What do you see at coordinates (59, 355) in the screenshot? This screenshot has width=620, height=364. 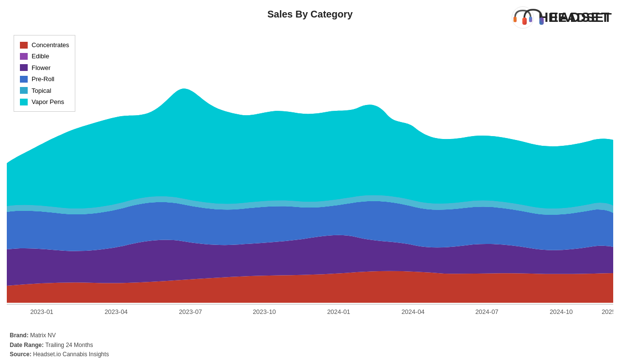 I see `source-line: Source: Headset.io Cannabis Insights` at bounding box center [59, 355].